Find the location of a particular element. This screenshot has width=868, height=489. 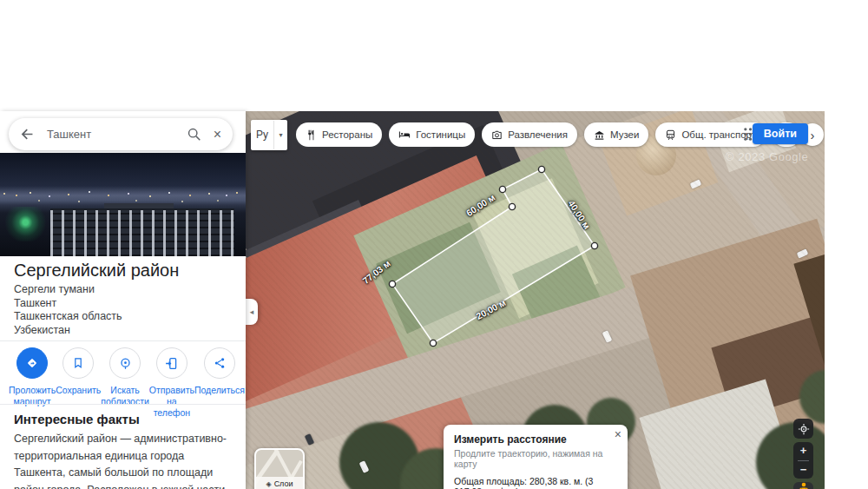

my-location-icon is located at coordinates (804, 429).